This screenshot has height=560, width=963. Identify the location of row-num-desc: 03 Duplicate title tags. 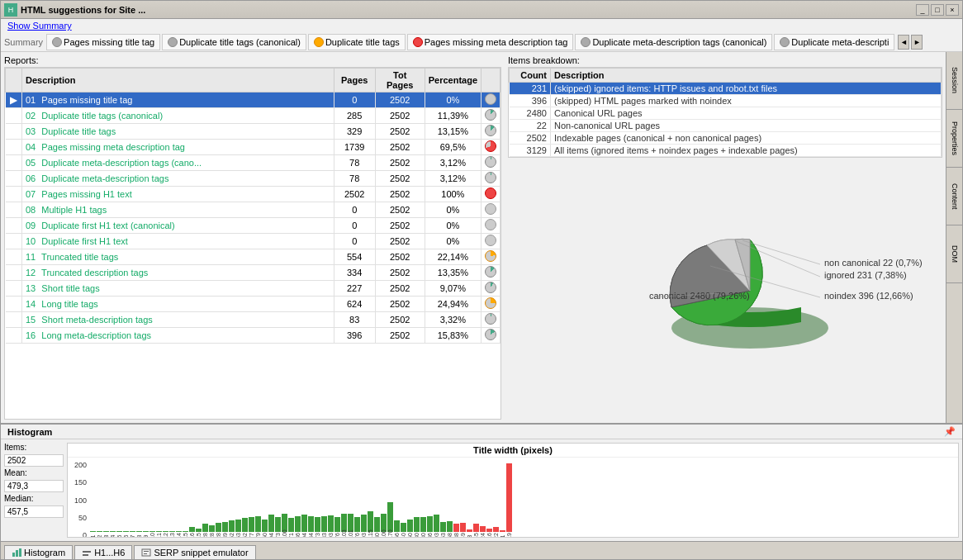
(178, 132).